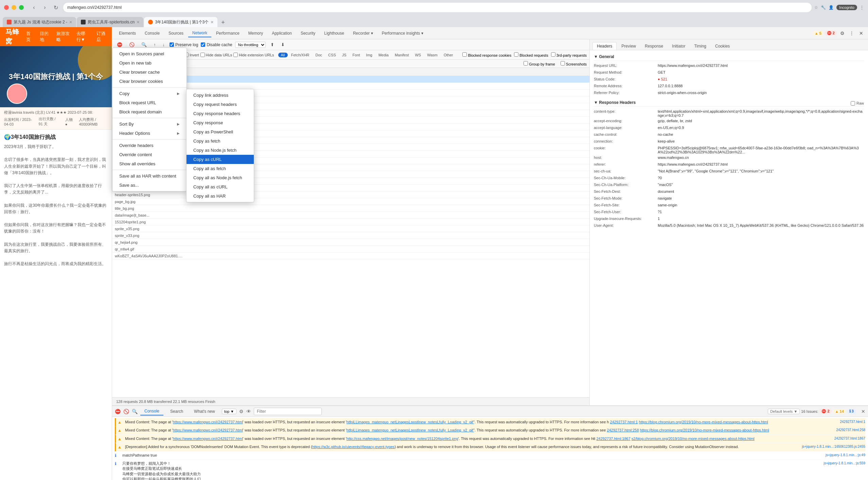  What do you see at coordinates (852, 33) in the screenshot?
I see `more-icon: ⋮` at bounding box center [852, 33].